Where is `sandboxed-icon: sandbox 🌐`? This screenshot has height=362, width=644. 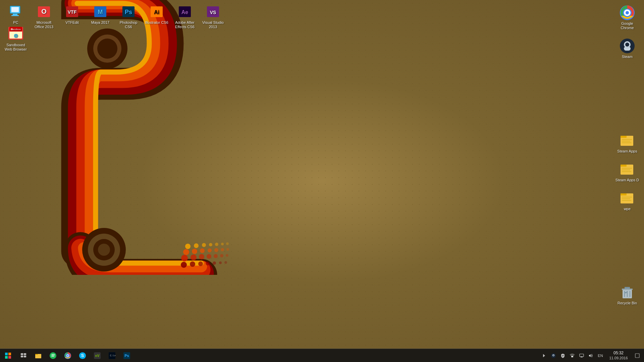
sandboxed-icon: sandbox 🌐 is located at coordinates (16, 34).